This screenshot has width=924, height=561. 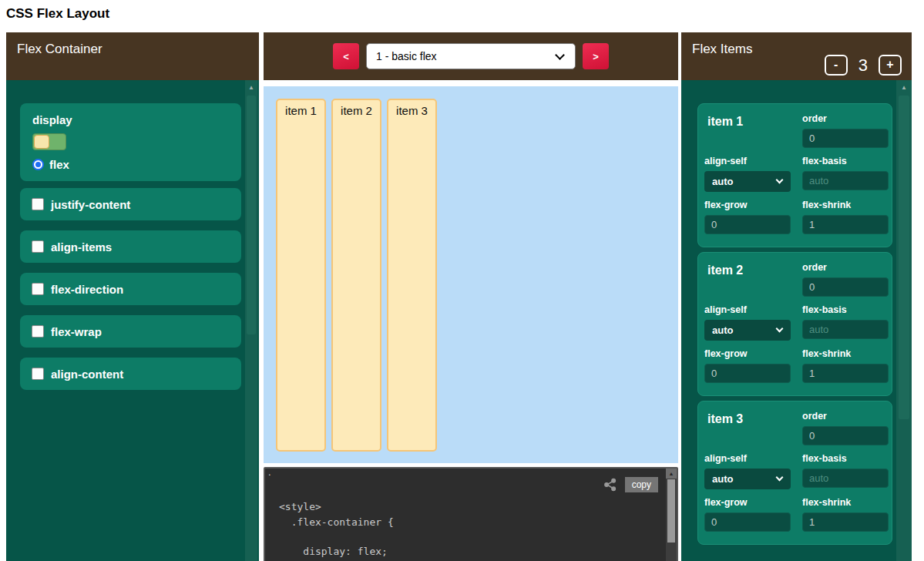 I want to click on justify-content-label: justify-content, so click(x=91, y=205).